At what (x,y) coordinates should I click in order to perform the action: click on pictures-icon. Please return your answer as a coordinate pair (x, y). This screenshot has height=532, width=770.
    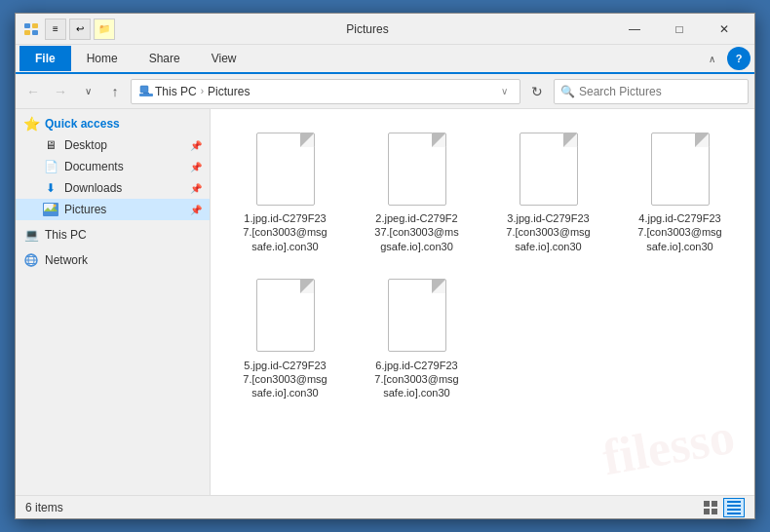
    Looking at the image, I should click on (51, 209).